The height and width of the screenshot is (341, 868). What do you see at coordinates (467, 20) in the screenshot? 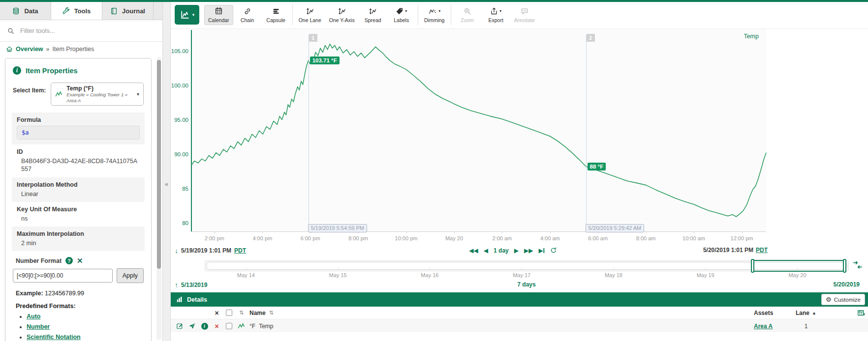
I see `toolbar-button-label: Zoom` at bounding box center [467, 20].